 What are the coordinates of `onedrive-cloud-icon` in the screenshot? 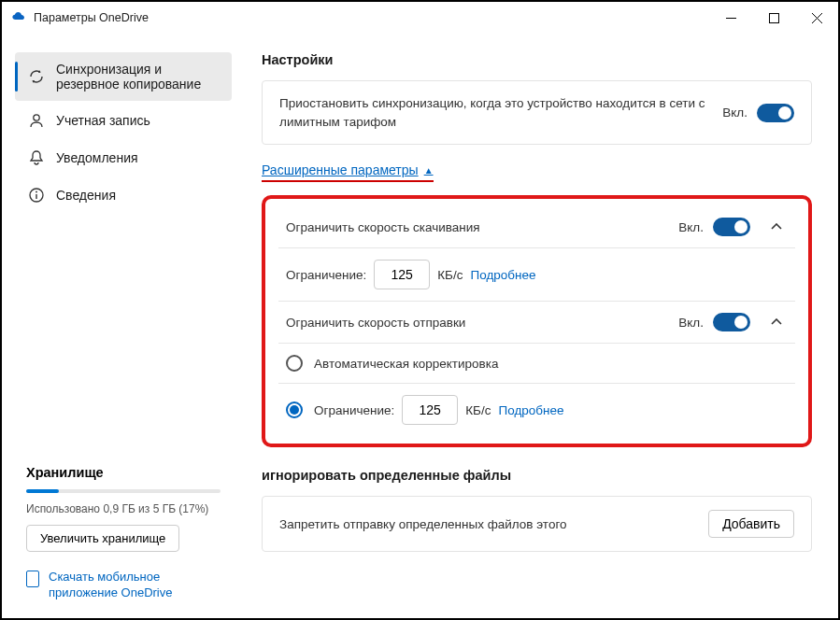 It's located at (19, 18).